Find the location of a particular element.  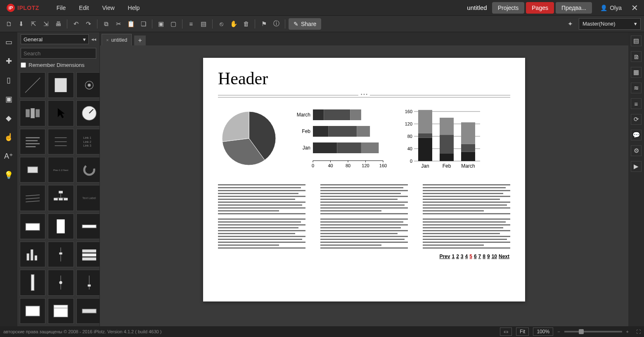

component-cursor is located at coordinates (61, 113).